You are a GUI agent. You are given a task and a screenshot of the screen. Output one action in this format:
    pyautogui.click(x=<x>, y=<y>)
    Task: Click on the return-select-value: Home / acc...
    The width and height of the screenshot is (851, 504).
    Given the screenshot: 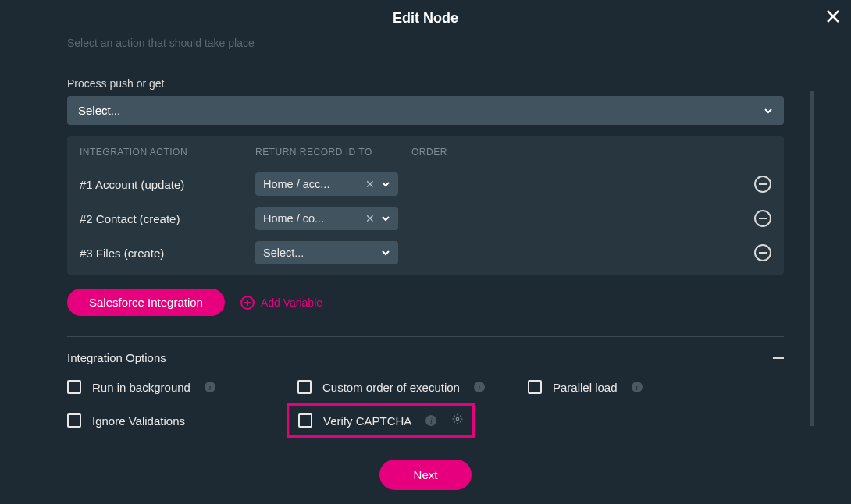 What is the action you would take?
    pyautogui.click(x=311, y=184)
    